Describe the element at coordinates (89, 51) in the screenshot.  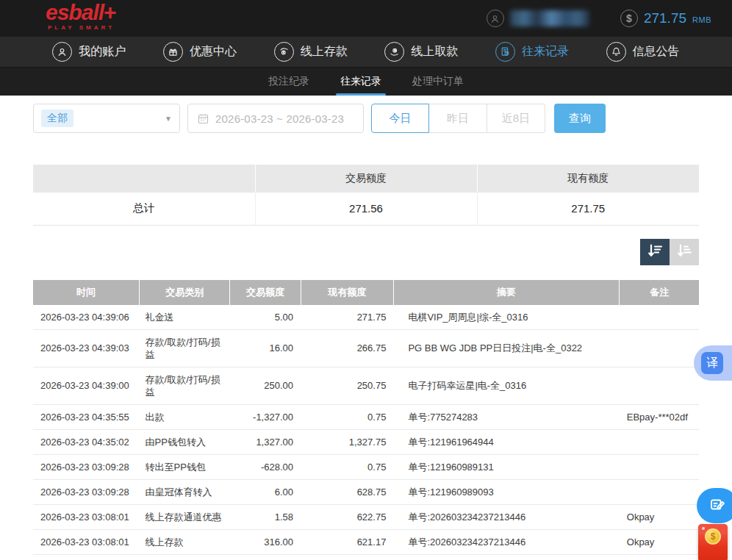
I see `nav-item-my-account: 我的账户` at that location.